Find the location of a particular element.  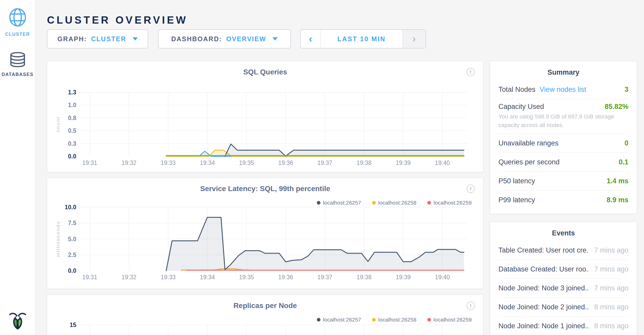

summary-row-label: Unavailable ranges is located at coordinates (528, 143).